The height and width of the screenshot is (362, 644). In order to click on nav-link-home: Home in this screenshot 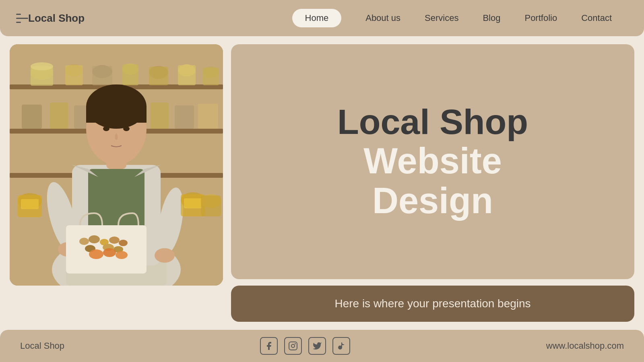, I will do `click(317, 18)`.